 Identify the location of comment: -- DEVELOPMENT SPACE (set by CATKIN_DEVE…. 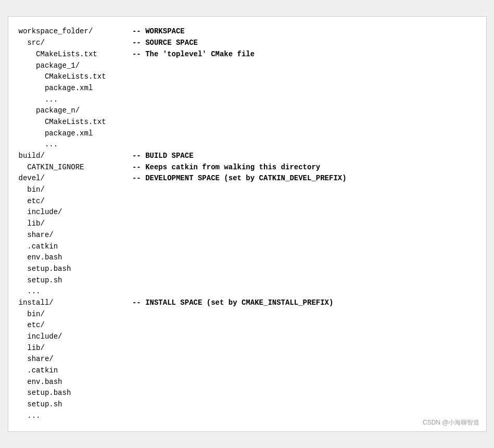
(239, 178).